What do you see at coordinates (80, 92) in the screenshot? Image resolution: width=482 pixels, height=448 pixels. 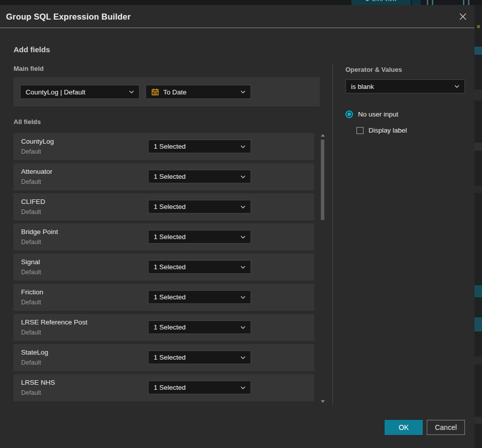 I see `main-field-select: CountyLog | Default` at bounding box center [80, 92].